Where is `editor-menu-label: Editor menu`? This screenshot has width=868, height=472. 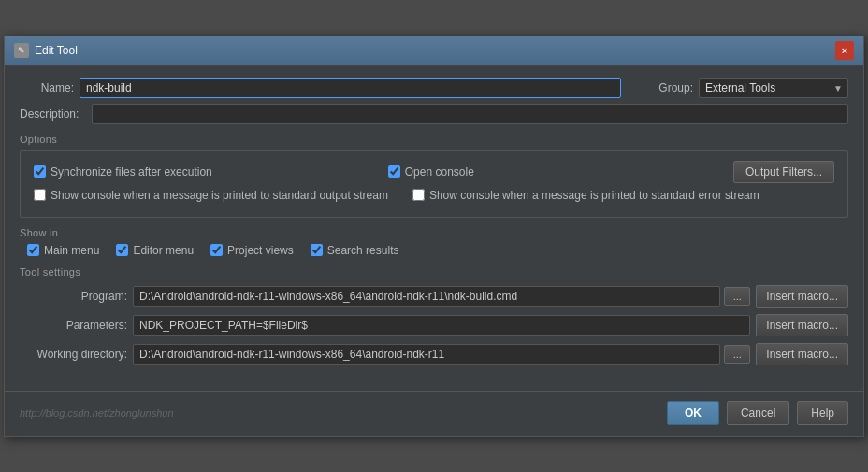
editor-menu-label: Editor menu is located at coordinates (163, 250).